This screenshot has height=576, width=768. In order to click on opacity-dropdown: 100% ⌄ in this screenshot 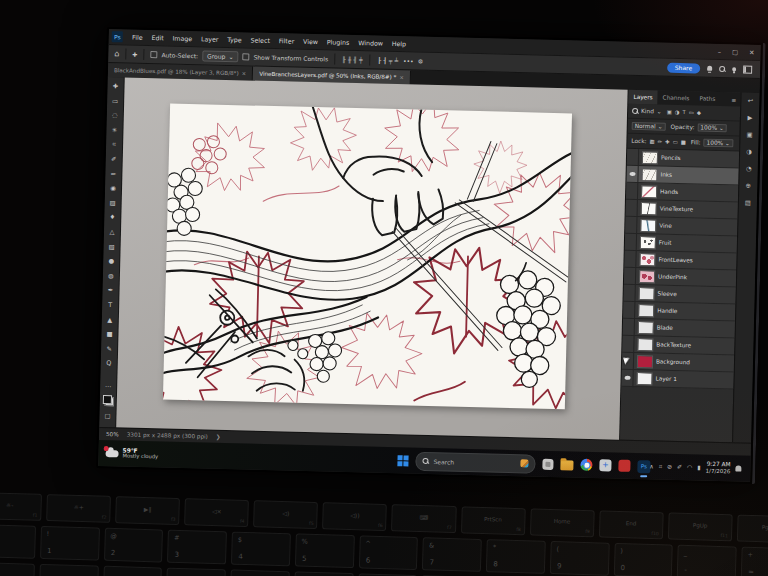, I will do `click(712, 128)`.